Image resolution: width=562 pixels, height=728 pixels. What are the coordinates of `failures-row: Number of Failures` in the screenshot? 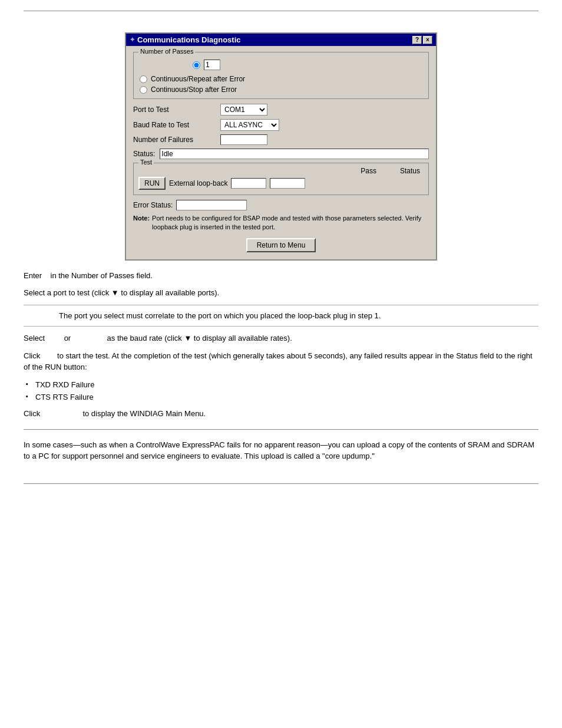 It's located at (281, 140).